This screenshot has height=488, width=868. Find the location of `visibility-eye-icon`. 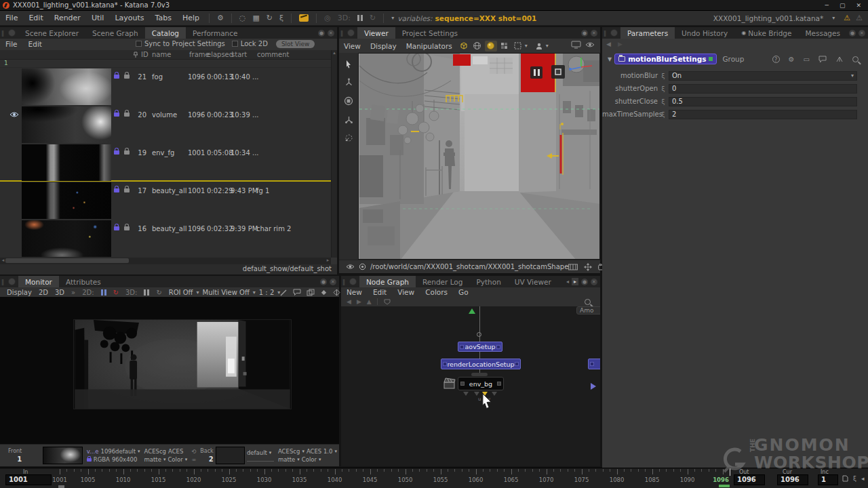

visibility-eye-icon is located at coordinates (14, 152).